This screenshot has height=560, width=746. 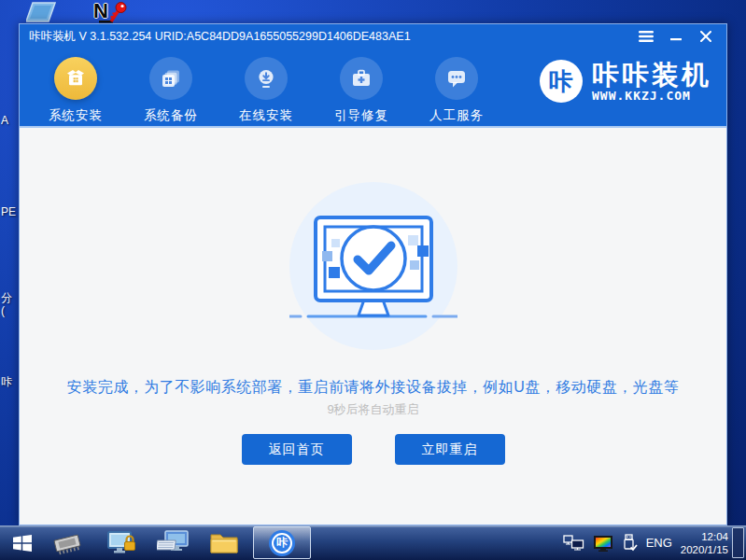 What do you see at coordinates (457, 91) in the screenshot?
I see `nav-item-human-service: 人工服务` at bounding box center [457, 91].